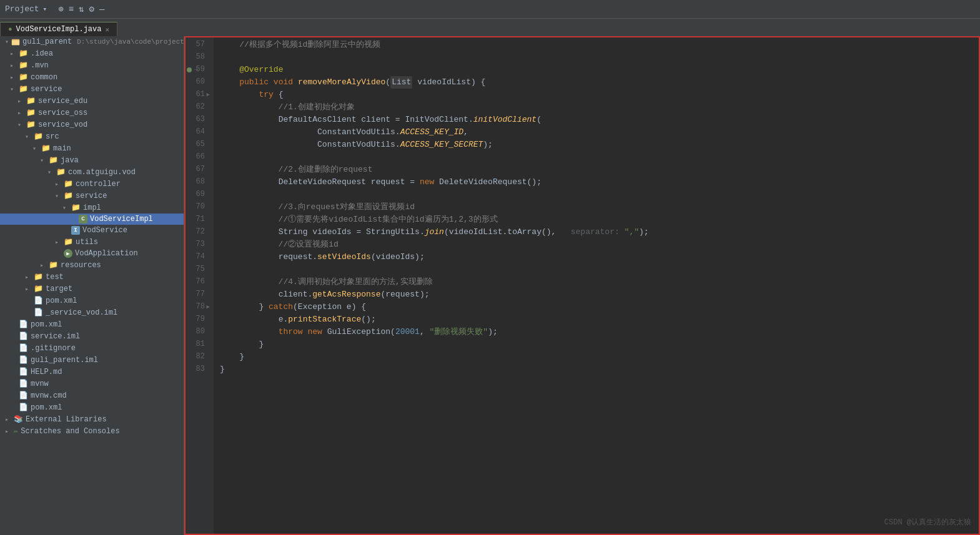  I want to click on sidebar-item-pom-xml-root: 📄pom.xml, so click(92, 407).